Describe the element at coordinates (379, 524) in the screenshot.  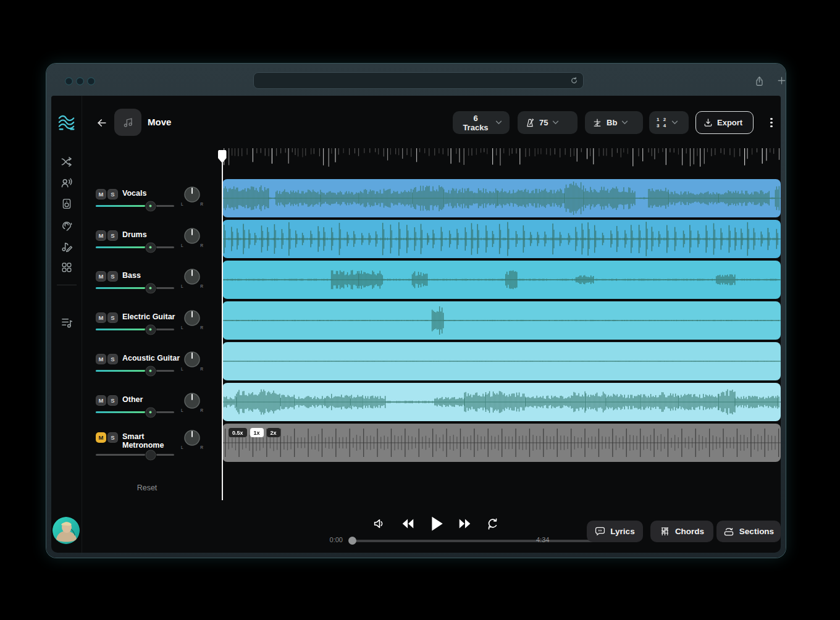
I see `volume-button` at that location.